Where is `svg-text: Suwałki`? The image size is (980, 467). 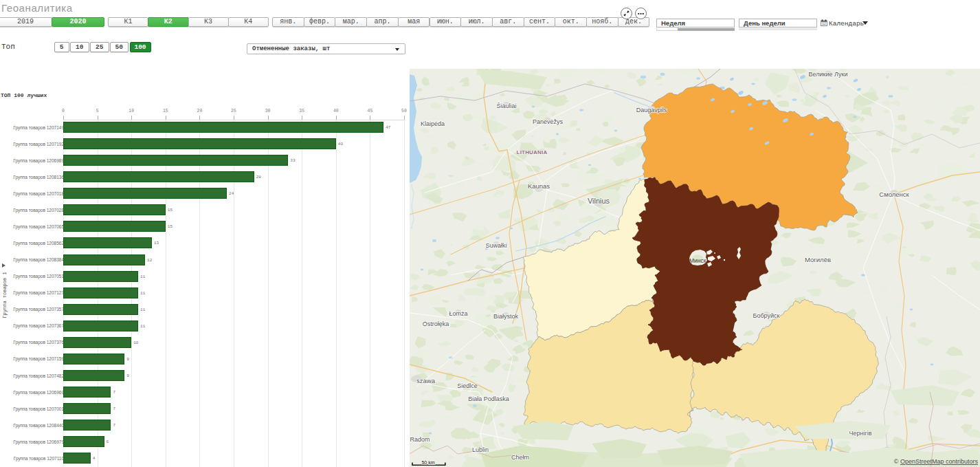 svg-text: Suwałki is located at coordinates (496, 246).